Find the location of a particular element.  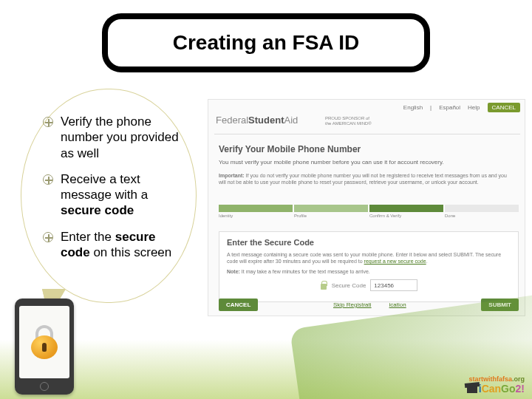

panel-note: Note: It may take a few minutes for the … is located at coordinates (369, 272).